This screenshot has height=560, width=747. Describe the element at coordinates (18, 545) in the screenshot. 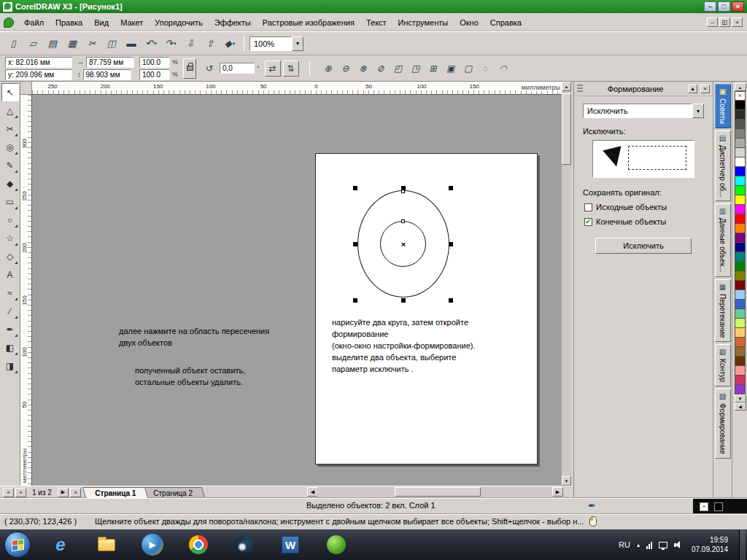

I see `start-button` at that location.